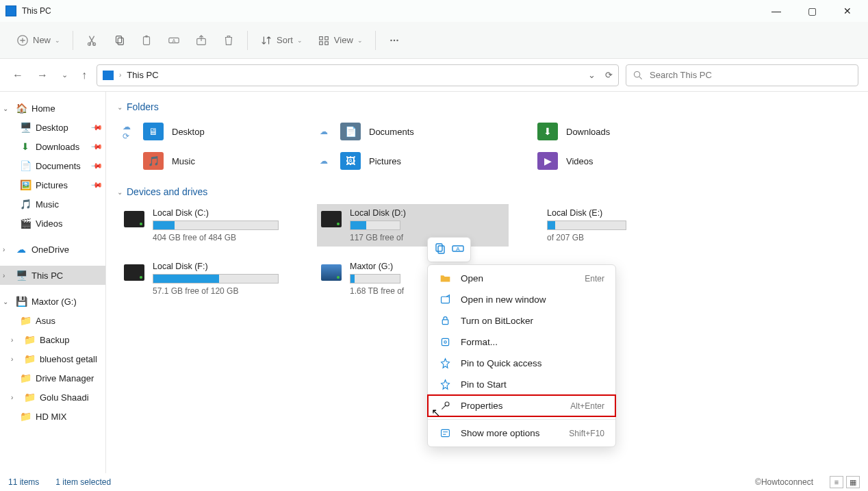  What do you see at coordinates (47, 204) in the screenshot?
I see `sidebar-label: Music` at bounding box center [47, 204].